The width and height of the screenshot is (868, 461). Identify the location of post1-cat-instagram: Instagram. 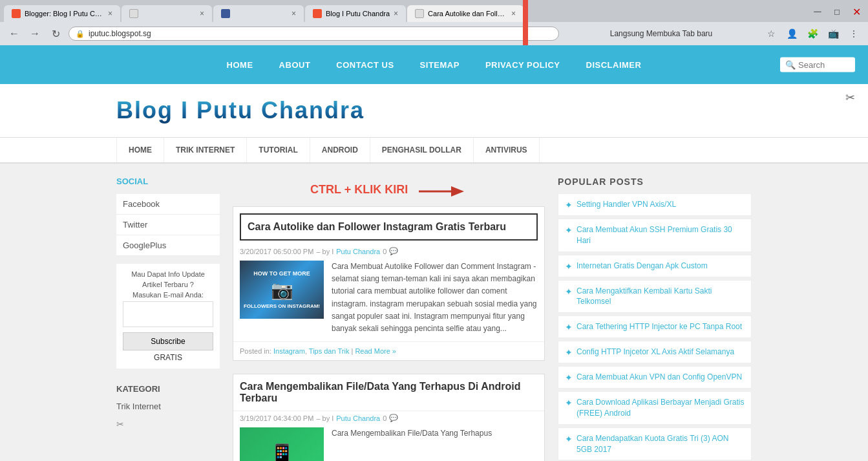
(290, 351).